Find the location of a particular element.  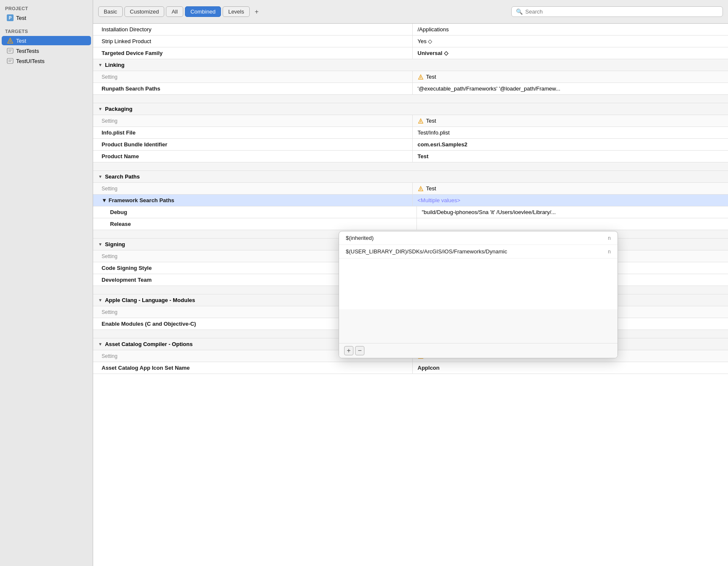

sidebar-item-test: Test is located at coordinates (47, 41).